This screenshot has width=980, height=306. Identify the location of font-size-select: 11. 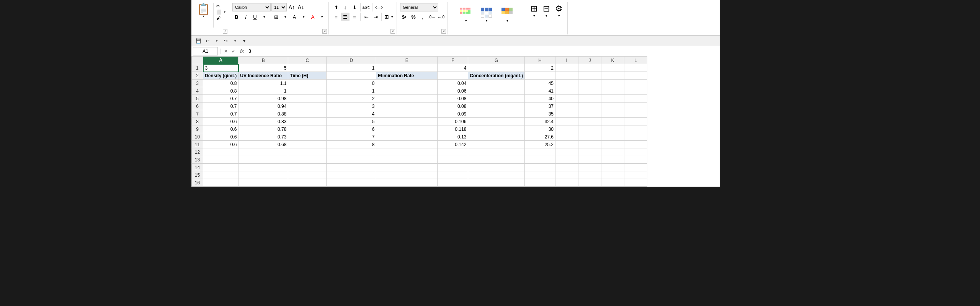
(279, 7).